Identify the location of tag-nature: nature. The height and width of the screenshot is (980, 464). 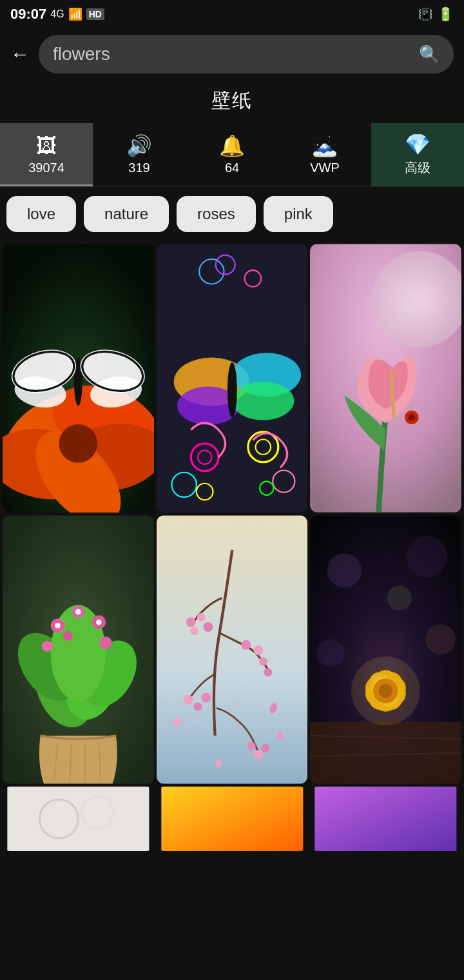
(126, 214).